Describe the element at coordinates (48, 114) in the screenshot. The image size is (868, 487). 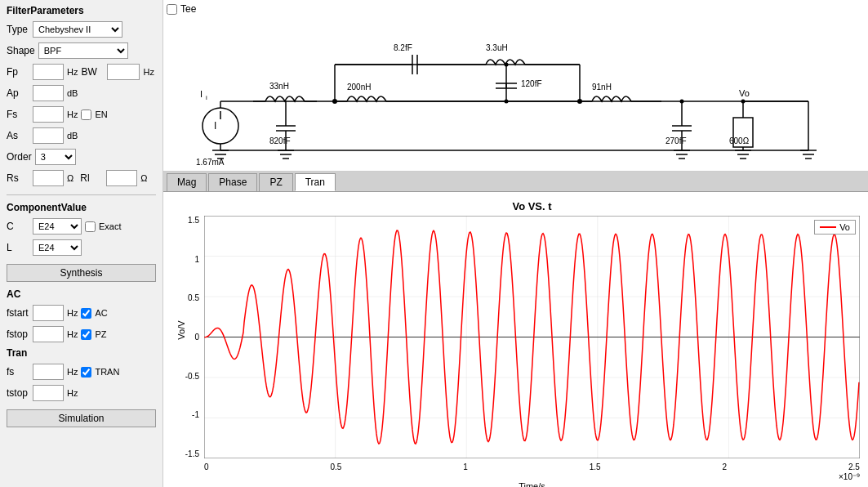
I see `fs-input: 2G` at that location.